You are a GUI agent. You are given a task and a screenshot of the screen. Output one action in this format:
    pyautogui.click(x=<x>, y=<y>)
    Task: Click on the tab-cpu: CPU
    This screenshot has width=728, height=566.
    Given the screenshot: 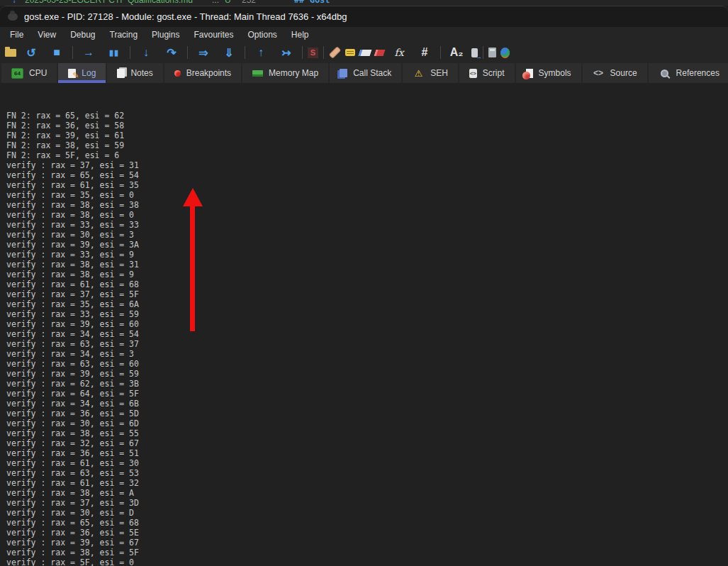 What is the action you would take?
    pyautogui.click(x=29, y=73)
    